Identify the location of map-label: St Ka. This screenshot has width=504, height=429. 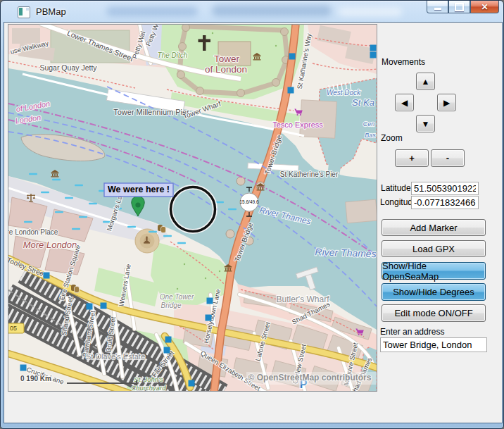
(363, 103).